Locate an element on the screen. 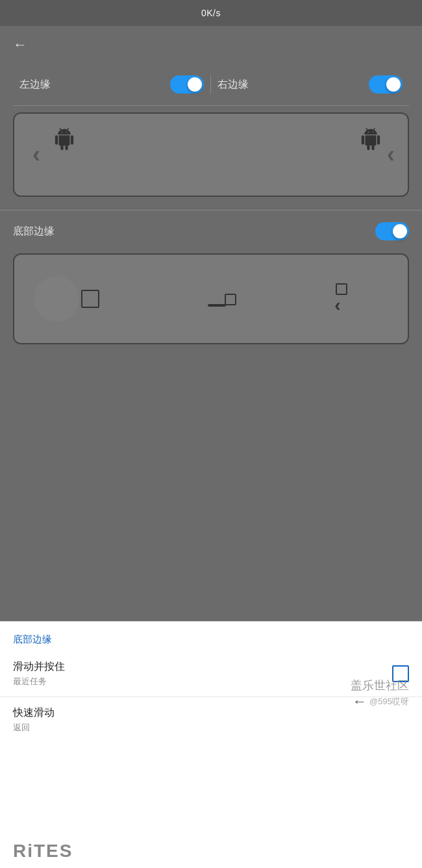  bottom-edge-toggle is located at coordinates (392, 231).